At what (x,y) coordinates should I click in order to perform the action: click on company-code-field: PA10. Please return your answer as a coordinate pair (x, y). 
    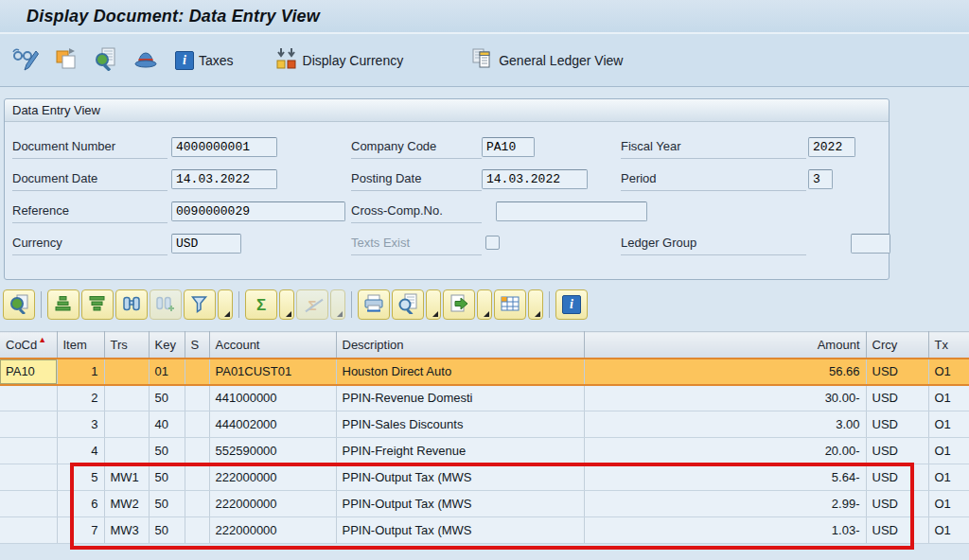
    Looking at the image, I should click on (508, 148).